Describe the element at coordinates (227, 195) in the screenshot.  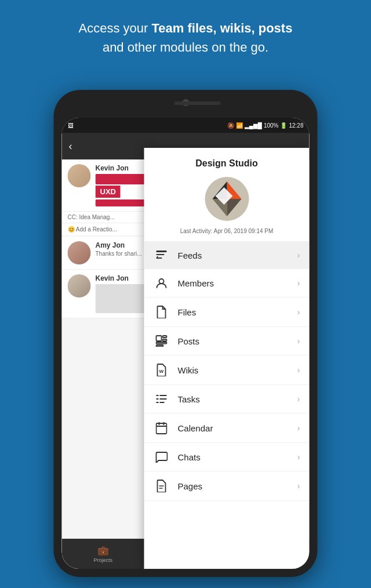
I see `team-header: Design Studio` at that location.